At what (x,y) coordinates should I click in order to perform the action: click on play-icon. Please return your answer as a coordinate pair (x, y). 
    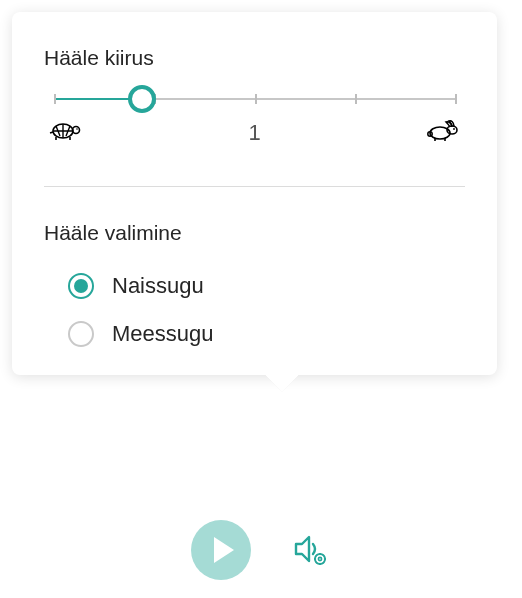
    Looking at the image, I should click on (224, 550).